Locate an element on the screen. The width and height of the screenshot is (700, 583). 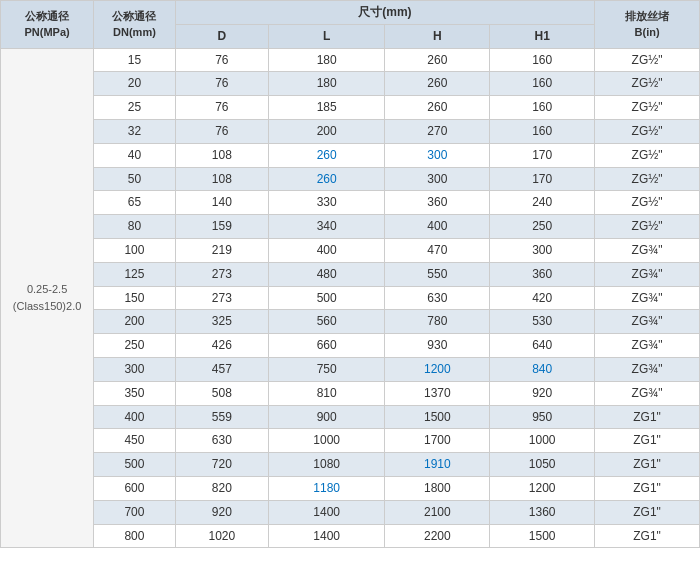
dn-cell: 250 is located at coordinates (135, 346).